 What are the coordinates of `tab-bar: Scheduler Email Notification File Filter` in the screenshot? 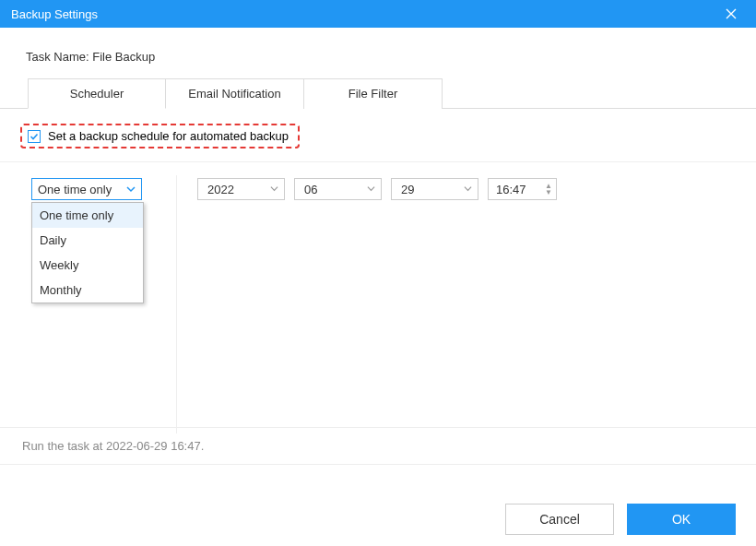 It's located at (378, 94).